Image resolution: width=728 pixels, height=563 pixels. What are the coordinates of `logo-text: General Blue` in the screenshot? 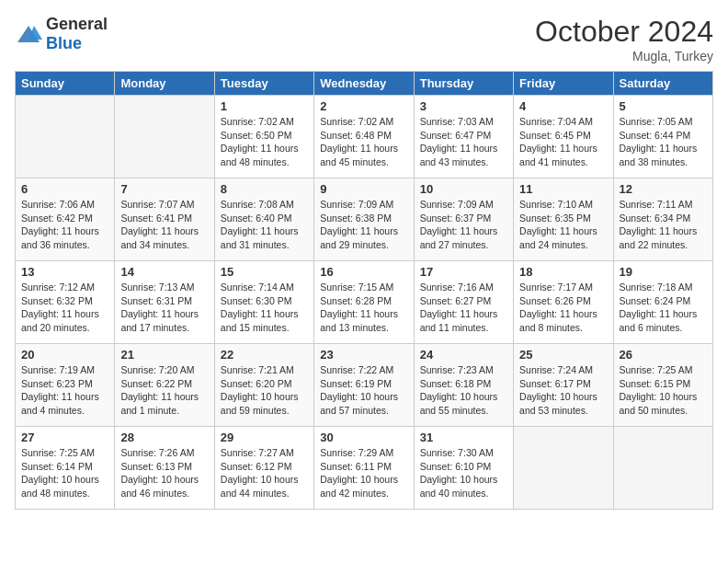 It's located at (77, 34).